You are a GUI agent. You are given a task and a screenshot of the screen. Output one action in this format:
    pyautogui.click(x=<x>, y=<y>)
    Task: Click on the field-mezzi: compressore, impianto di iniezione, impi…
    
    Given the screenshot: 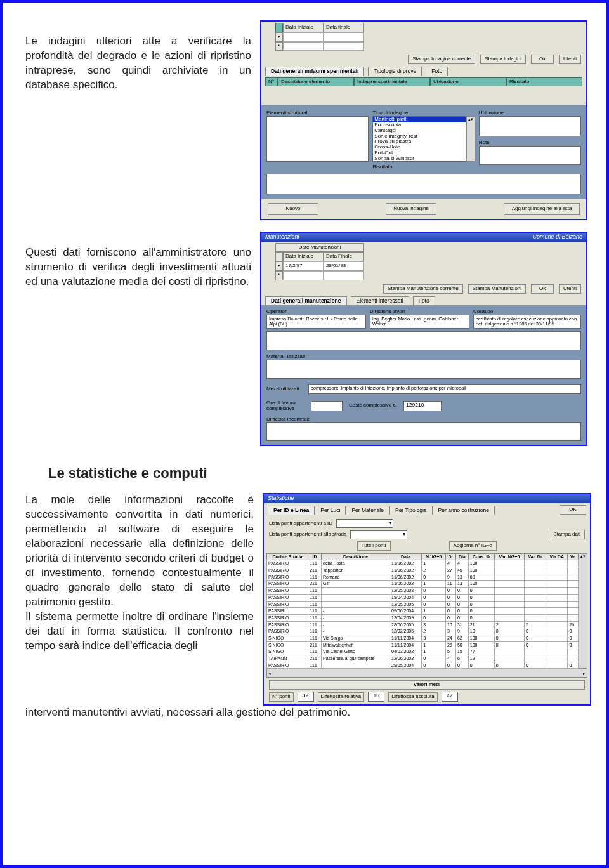 What is the action you would take?
    pyautogui.click(x=445, y=389)
    